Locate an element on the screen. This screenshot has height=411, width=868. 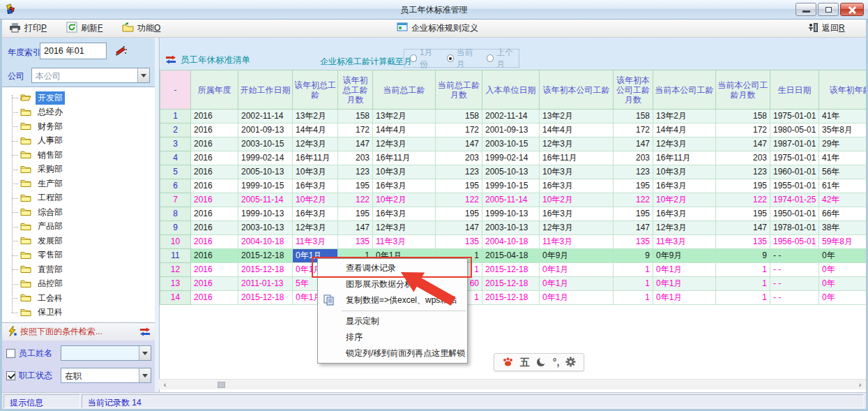
cell-该年初年龄: 29年 is located at coordinates (844, 144).